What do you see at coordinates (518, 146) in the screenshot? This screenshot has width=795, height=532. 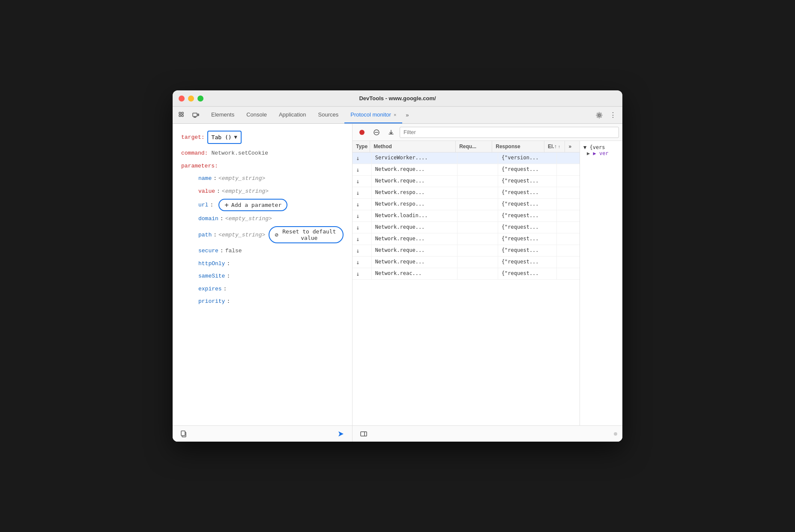 I see `col-header-response: Response` at bounding box center [518, 146].